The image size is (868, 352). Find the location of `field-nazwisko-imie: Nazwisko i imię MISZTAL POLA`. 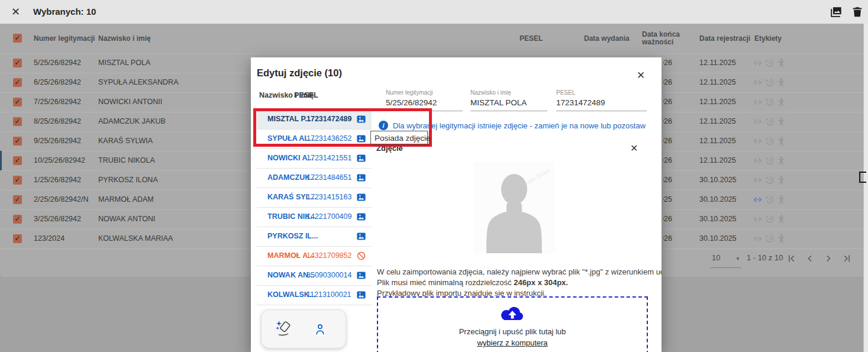

field-nazwisko-imie: Nazwisko i imię MISZTAL POLA is located at coordinates (509, 101).